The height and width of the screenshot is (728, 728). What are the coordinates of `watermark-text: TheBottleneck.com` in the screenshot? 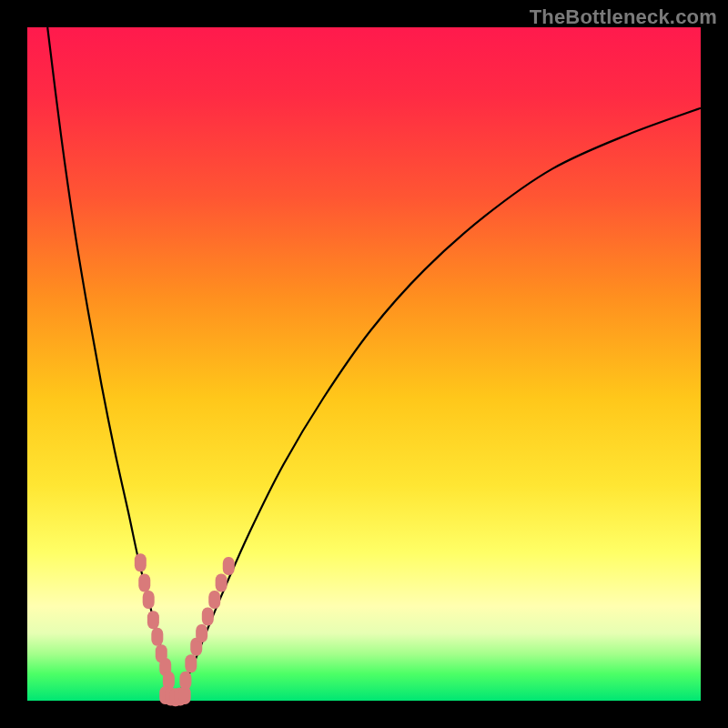 It's located at (623, 17).